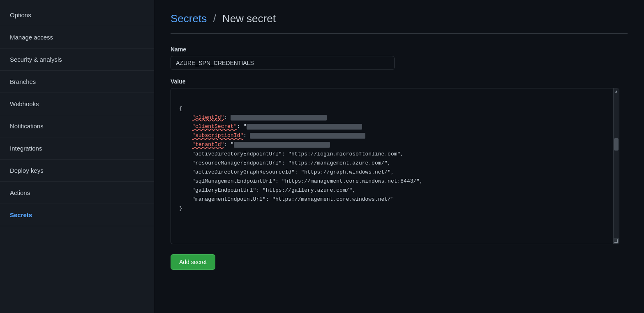  Describe the element at coordinates (249, 19) in the screenshot. I see `breadcrumb-current: New secret` at that location.